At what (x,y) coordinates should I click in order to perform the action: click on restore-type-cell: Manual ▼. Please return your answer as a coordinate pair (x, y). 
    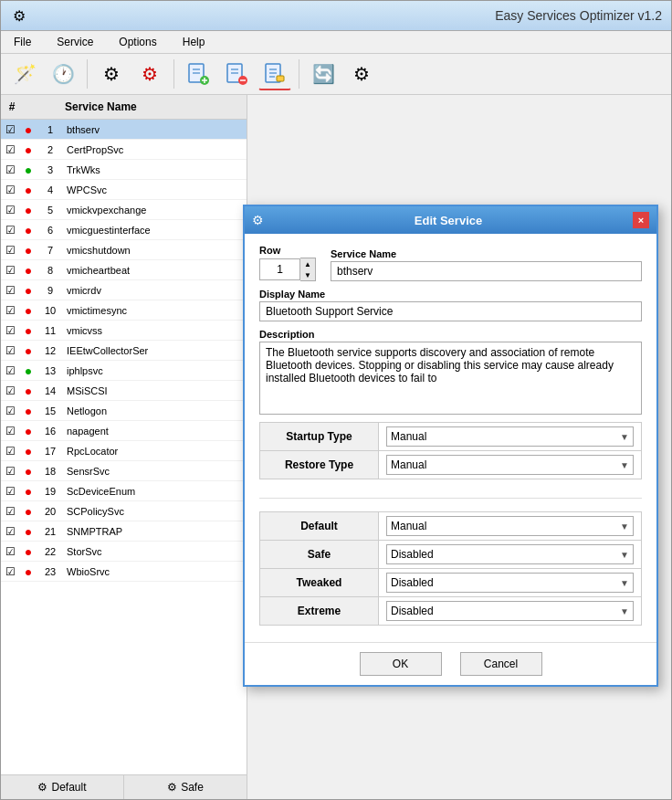
    Looking at the image, I should click on (510, 466).